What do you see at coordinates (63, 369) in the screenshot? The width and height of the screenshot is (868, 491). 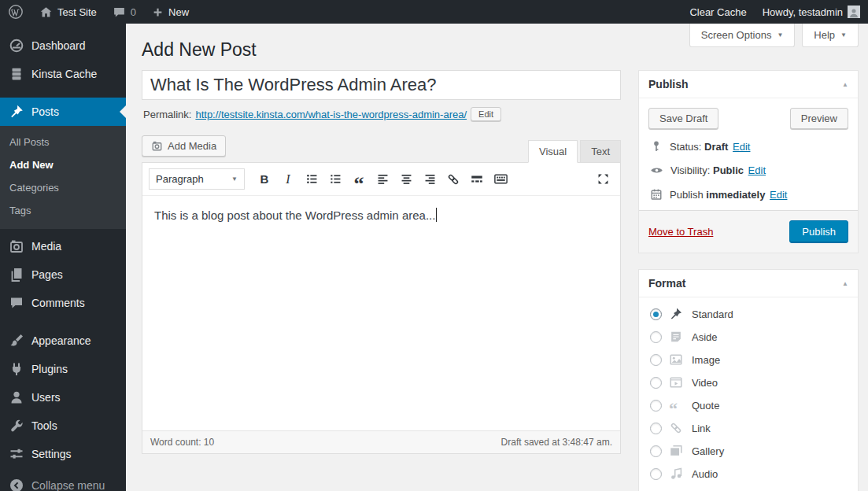 I see `sidebar-item-plugins: Plugins` at bounding box center [63, 369].